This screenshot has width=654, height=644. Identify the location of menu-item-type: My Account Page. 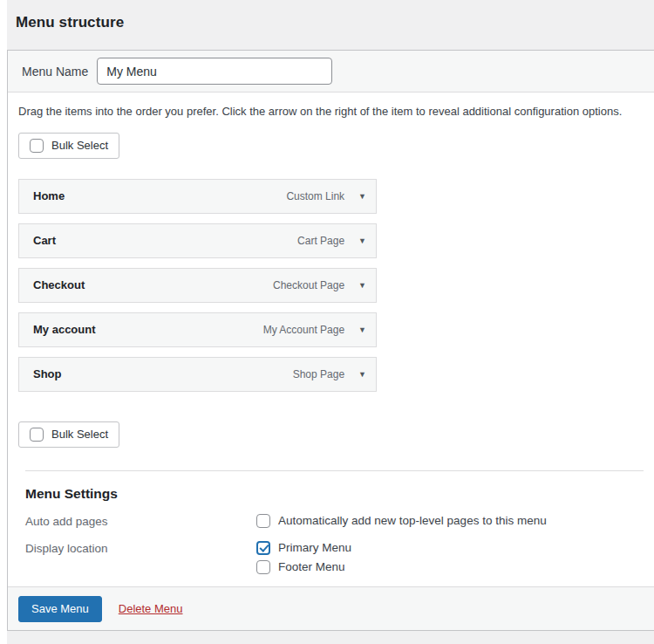
(303, 330).